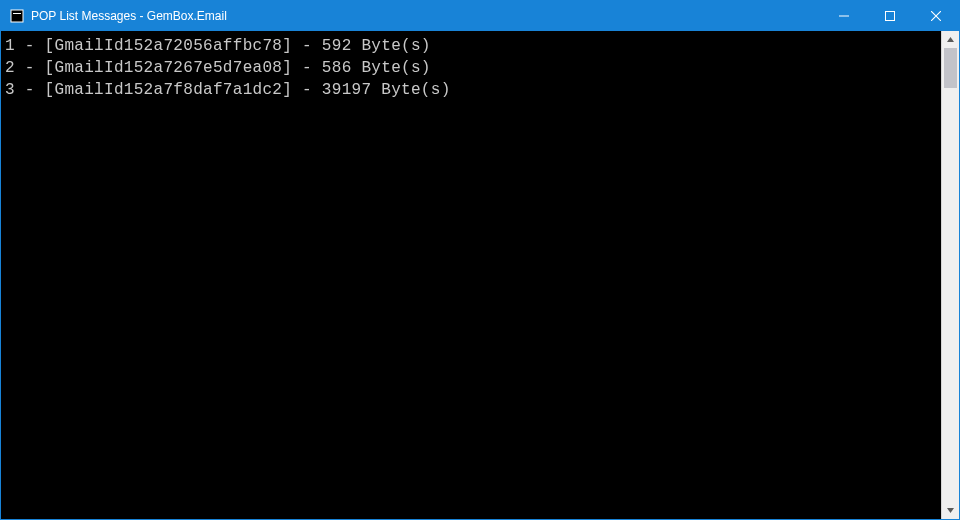 The image size is (960, 520). I want to click on title-bar: POP List Messages - GemBox.Email, so click(480, 16).